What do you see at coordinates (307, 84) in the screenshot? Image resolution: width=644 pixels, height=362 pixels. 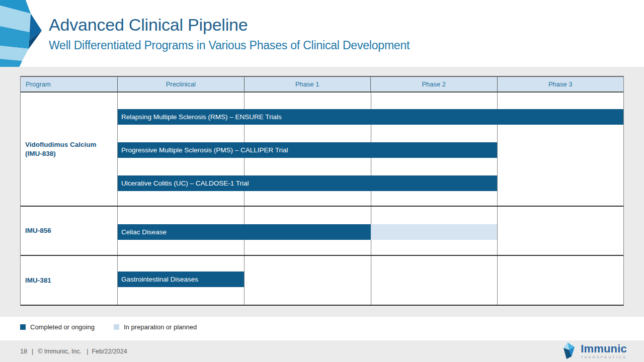 I see `column-header-phase1: Phase 1` at bounding box center [307, 84].